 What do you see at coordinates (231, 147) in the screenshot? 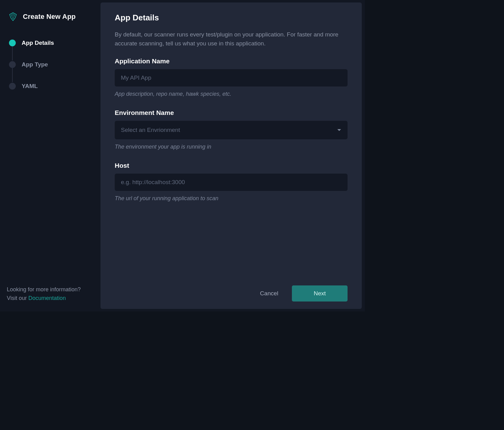
I see `field-help: The environment your app is running in` at bounding box center [231, 147].